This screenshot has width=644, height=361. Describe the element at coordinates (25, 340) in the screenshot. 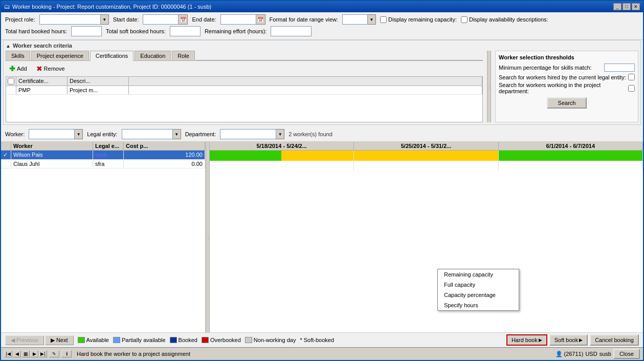

I see `previous-button: ◀ Previous` at that location.